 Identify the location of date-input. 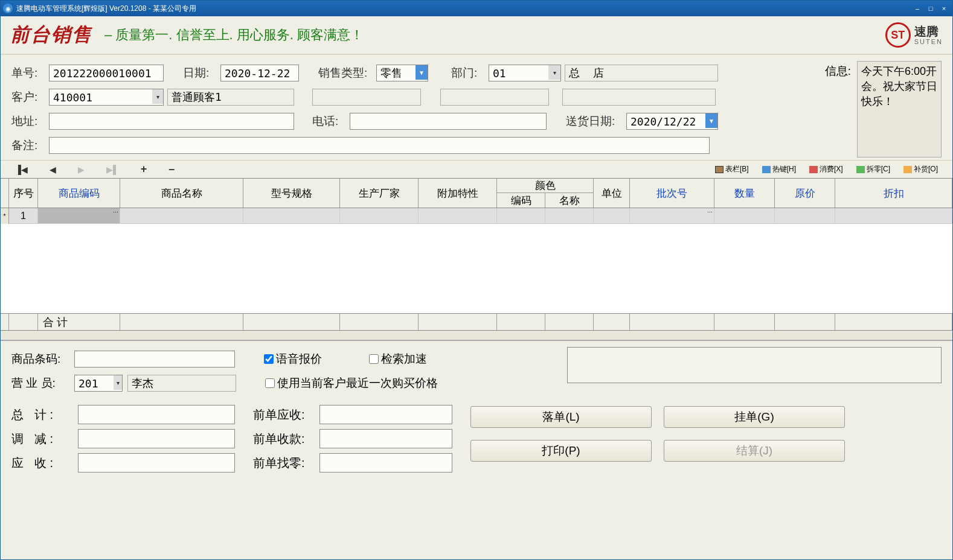
(260, 73).